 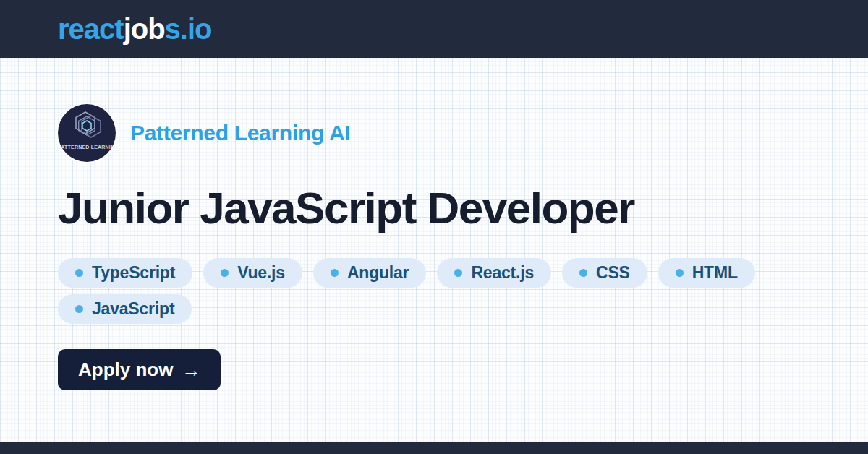 What do you see at coordinates (613, 273) in the screenshot?
I see `tag-label: CSS` at bounding box center [613, 273].